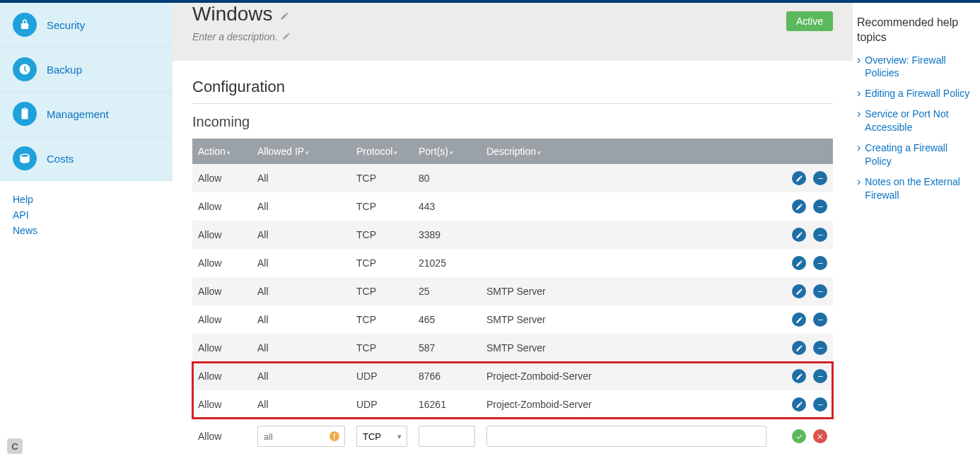 The image size is (980, 461). What do you see at coordinates (513, 235) in the screenshot?
I see `table-row: AllowAllTCP3389` at bounding box center [513, 235].